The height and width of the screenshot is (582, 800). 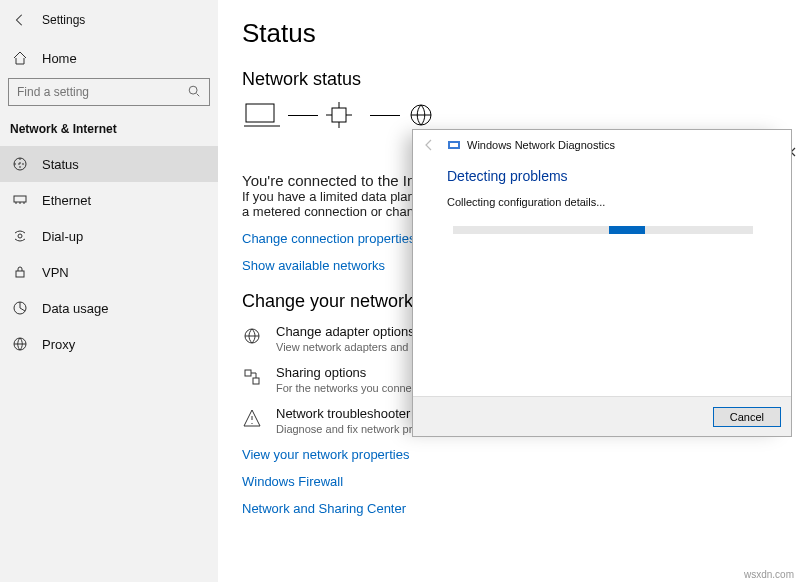 What do you see at coordinates (262, 115) in the screenshot?
I see `pc-icon` at bounding box center [262, 115].